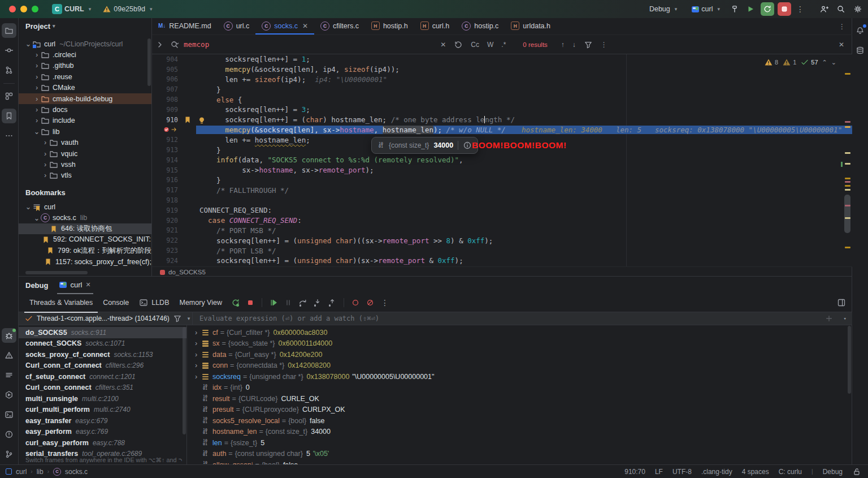 This screenshot has height=478, width=868. I want to click on frame-connect_SOCKS: connect_SOCKSsocks.c:1071, so click(103, 344).